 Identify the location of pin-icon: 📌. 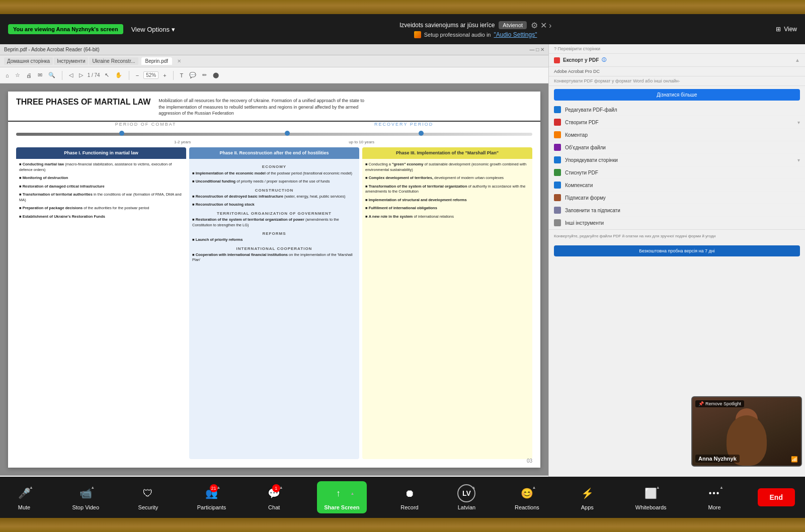
(701, 404).